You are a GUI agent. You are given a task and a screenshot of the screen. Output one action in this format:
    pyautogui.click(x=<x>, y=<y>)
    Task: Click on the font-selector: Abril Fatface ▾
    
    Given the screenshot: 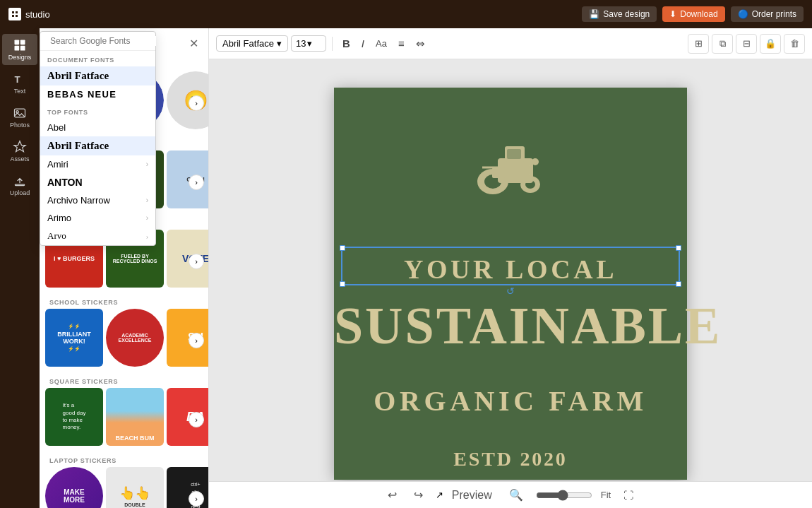 What is the action you would take?
    pyautogui.click(x=252, y=44)
    